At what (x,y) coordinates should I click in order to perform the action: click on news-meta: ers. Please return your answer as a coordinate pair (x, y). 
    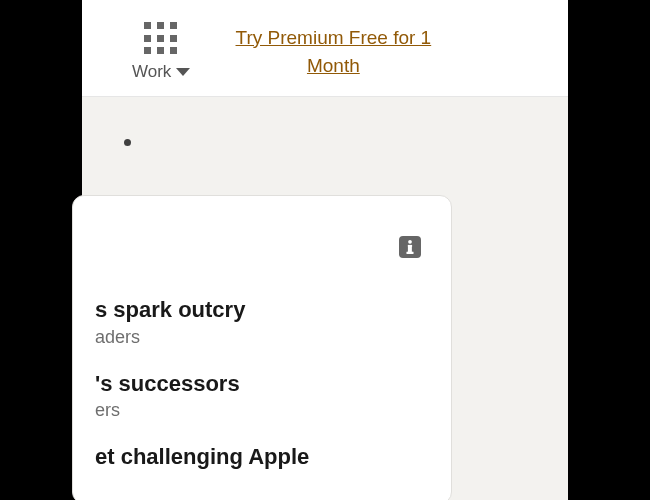
    Looking at the image, I should click on (262, 410).